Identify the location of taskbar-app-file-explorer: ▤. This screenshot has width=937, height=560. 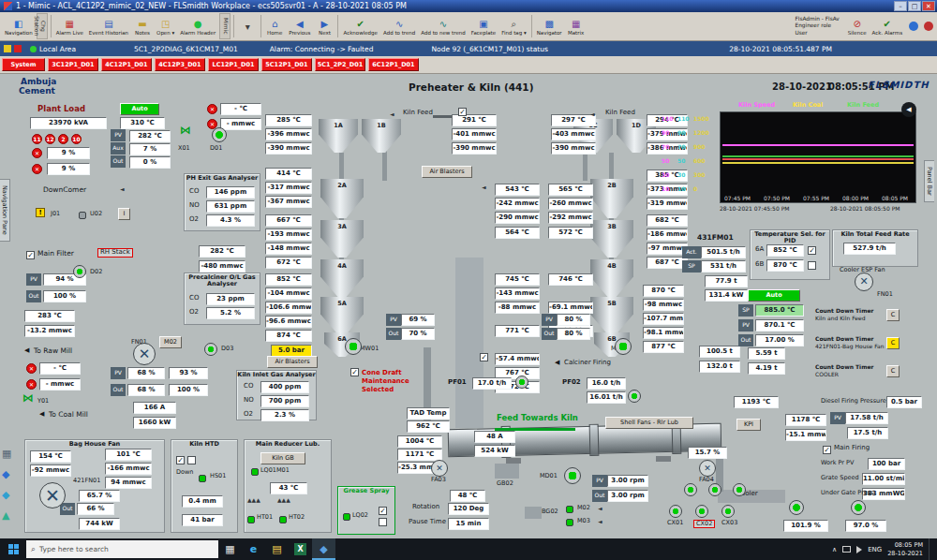
(277, 549).